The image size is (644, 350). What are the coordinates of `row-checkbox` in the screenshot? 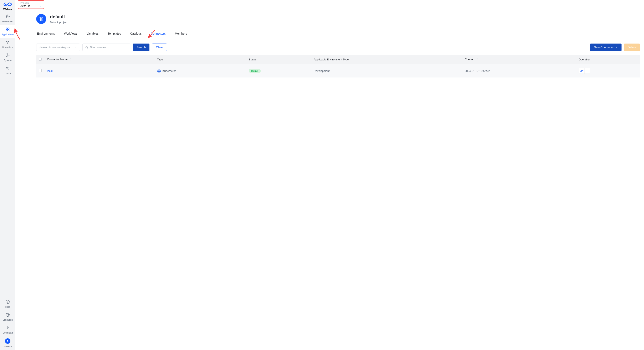 It's located at (40, 71).